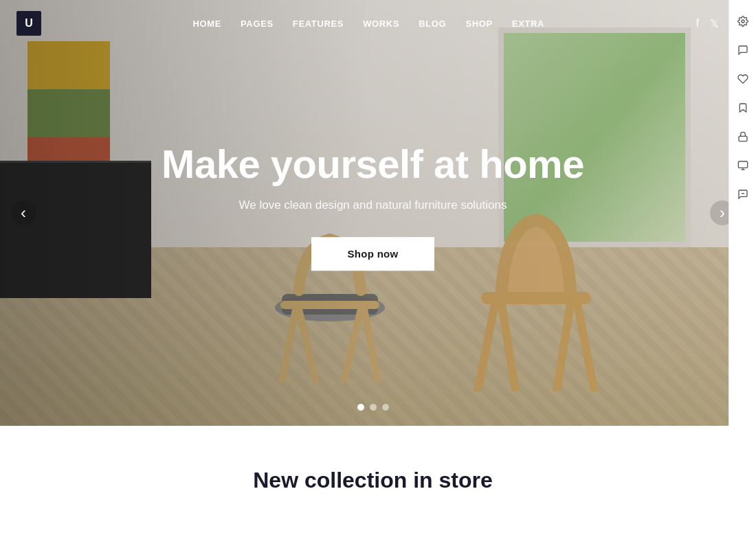 The image size is (756, 535). What do you see at coordinates (743, 108) in the screenshot?
I see `bookmark-icon` at bounding box center [743, 108].